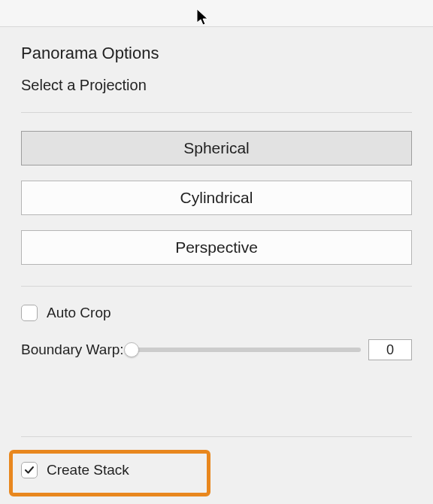  What do you see at coordinates (72, 350) in the screenshot?
I see `boundary-warp-label: Boundary Warp:` at bounding box center [72, 350].